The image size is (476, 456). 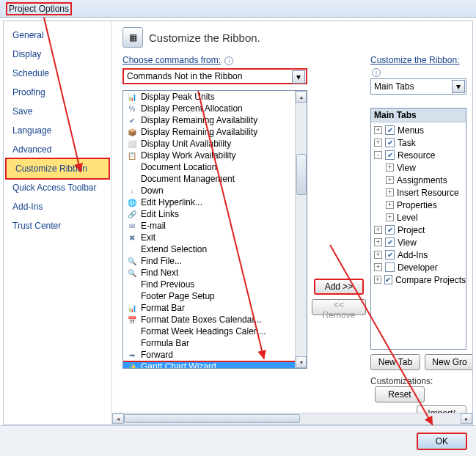 What do you see at coordinates (57, 35) in the screenshot?
I see `sidebar-item-general: General` at bounding box center [57, 35].